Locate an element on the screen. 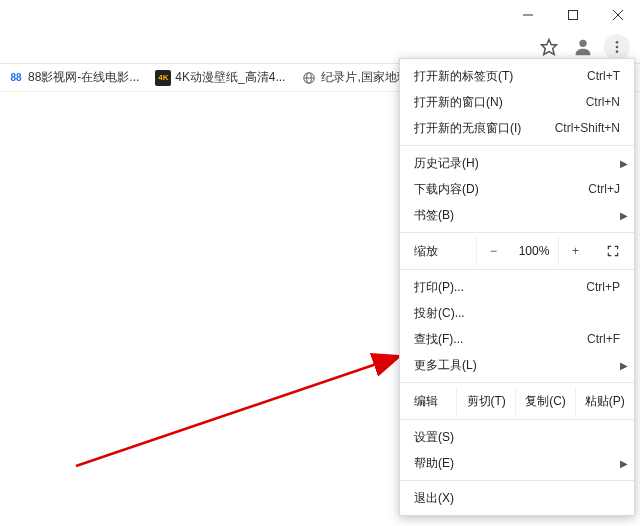  menu-find: 查找(F)... Ctrl+F is located at coordinates (517, 339).